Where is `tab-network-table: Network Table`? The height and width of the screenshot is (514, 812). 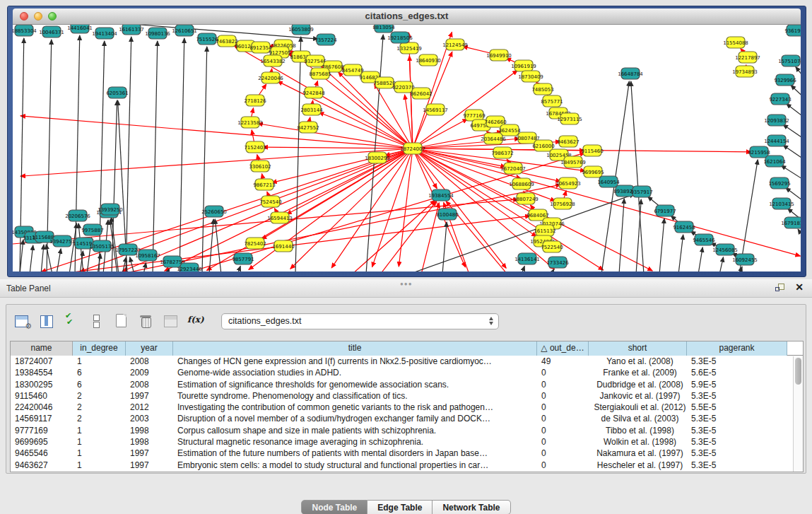
tab-network-table: Network Table is located at coordinates (471, 507).